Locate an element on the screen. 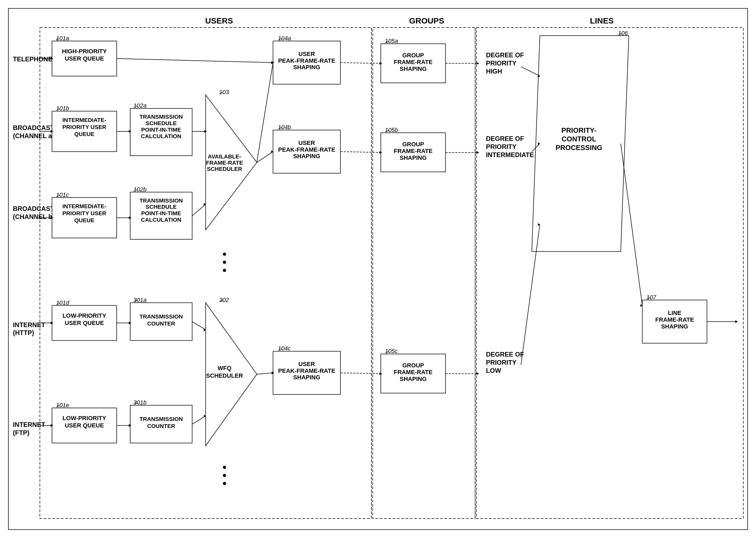 This screenshot has height=538, width=756. box-104a-text2: PEAK-FRAME-RATE is located at coordinates (307, 61).